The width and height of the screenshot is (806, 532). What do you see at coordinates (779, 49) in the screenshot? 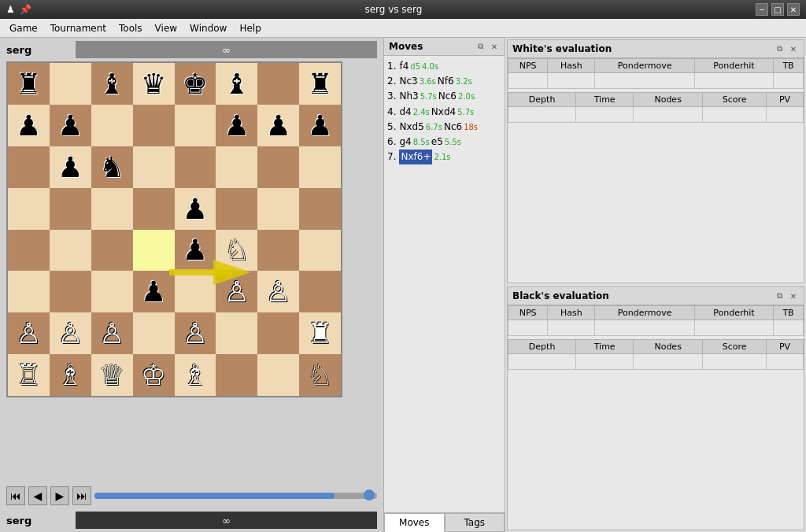
I see `white-eval-detach-icon: ⧉` at bounding box center [779, 49].